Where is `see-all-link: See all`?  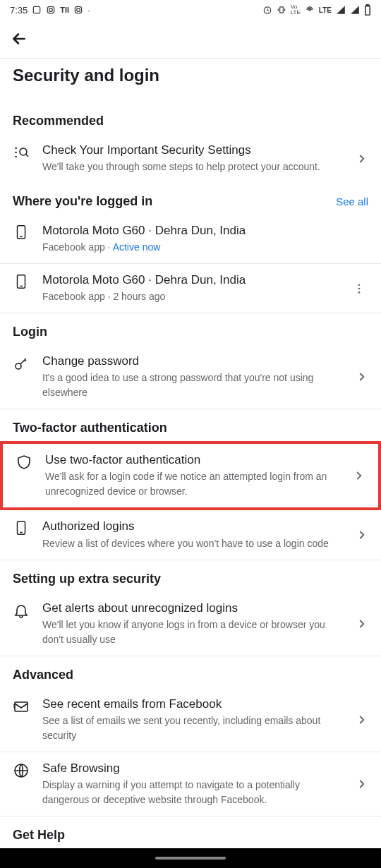
see-all-link: See all is located at coordinates (352, 202).